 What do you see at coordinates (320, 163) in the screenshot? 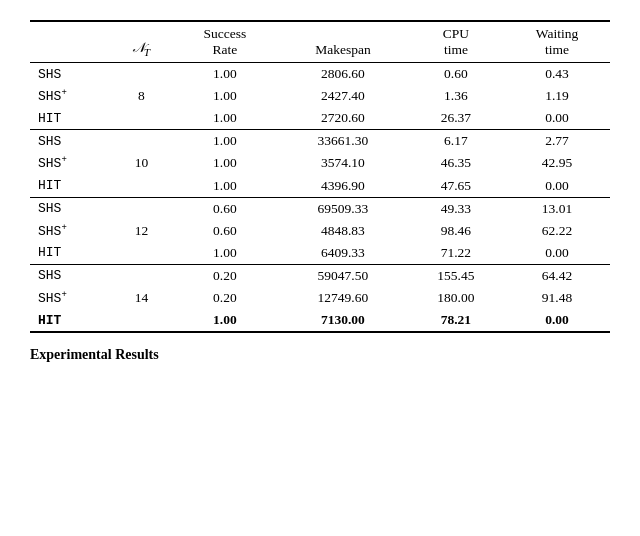
I see `table-row: SHS+101.003574.1046.3542.95` at bounding box center [320, 163].